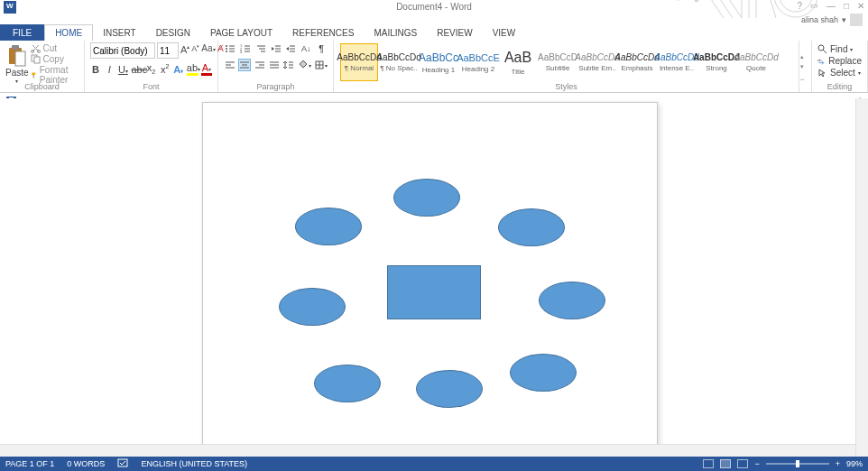 Image resolution: width=868 pixels, height=471 pixels. Describe the element at coordinates (289, 65) in the screenshot. I see `line-spacing-button` at that location.